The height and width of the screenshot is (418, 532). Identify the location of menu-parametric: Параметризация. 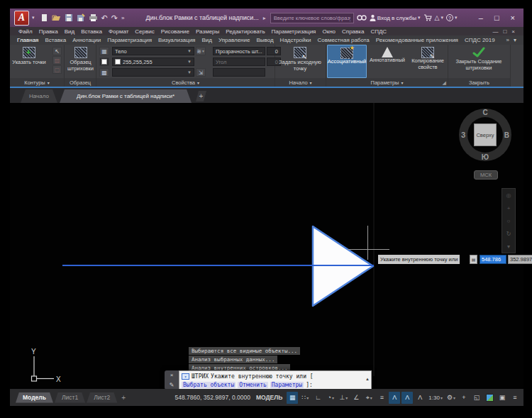
(294, 31).